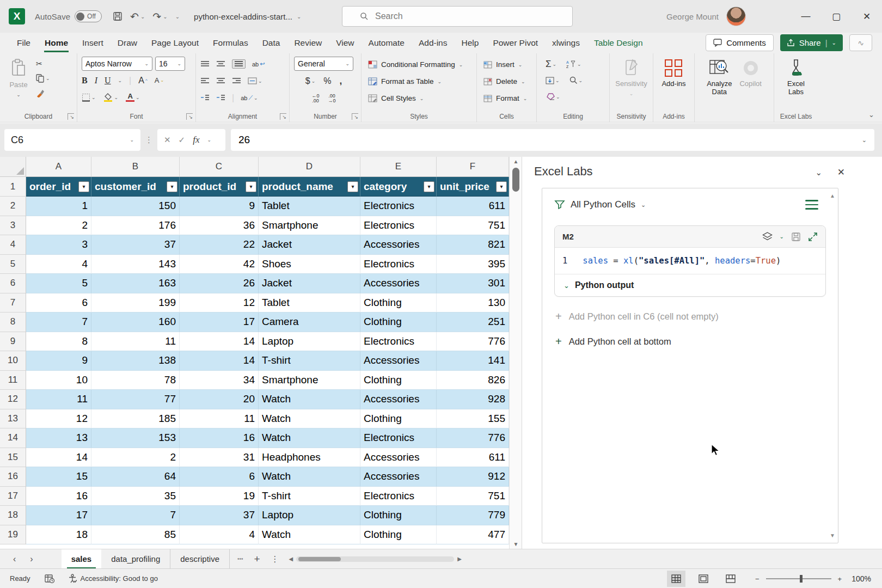 This screenshot has width=882, height=588. What do you see at coordinates (309, 400) in the screenshot?
I see `cell-D12: Watch` at bounding box center [309, 400].